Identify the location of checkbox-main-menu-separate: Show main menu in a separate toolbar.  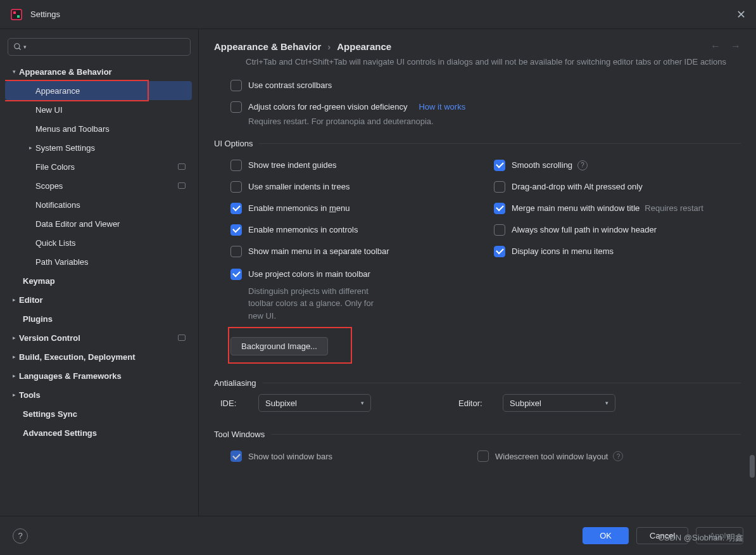
(346, 252).